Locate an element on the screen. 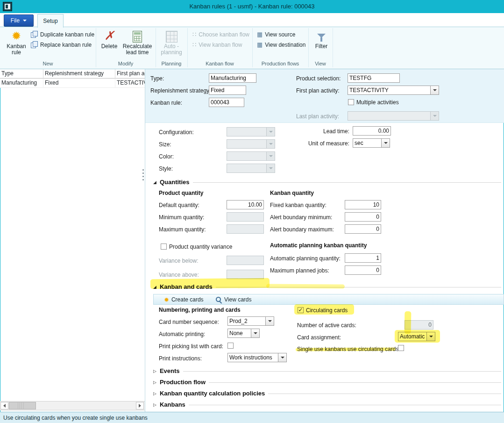 This screenshot has height=423, width=504. auto-planning-label: Auto - planning is located at coordinates (171, 50).